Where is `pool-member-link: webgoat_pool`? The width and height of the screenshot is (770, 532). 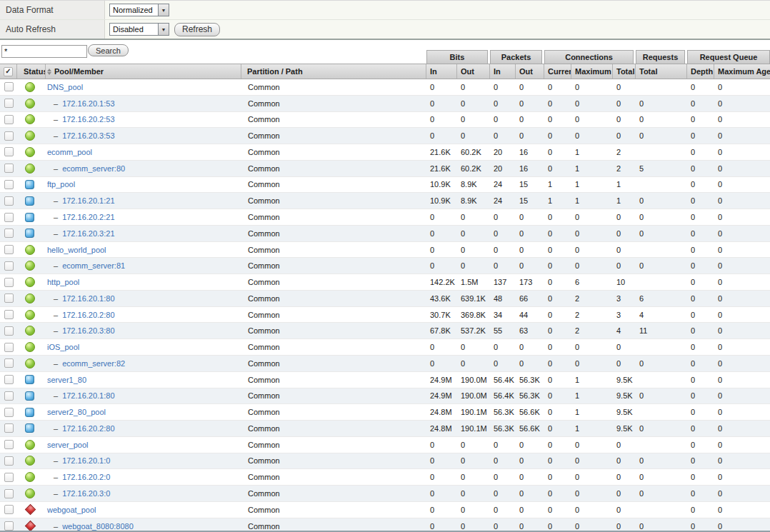 pool-member-link: webgoat_pool is located at coordinates (71, 510).